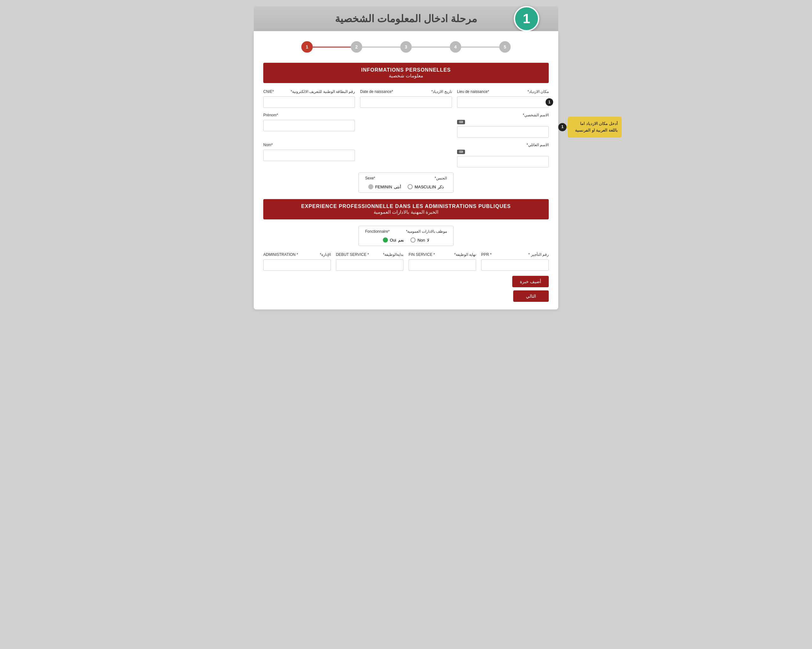 This screenshot has height=649, width=812. Describe the element at coordinates (597, 127) in the screenshot. I see `tooltip-text: أدخل مكان الازدياد اما باللغة العربية او…` at that location.